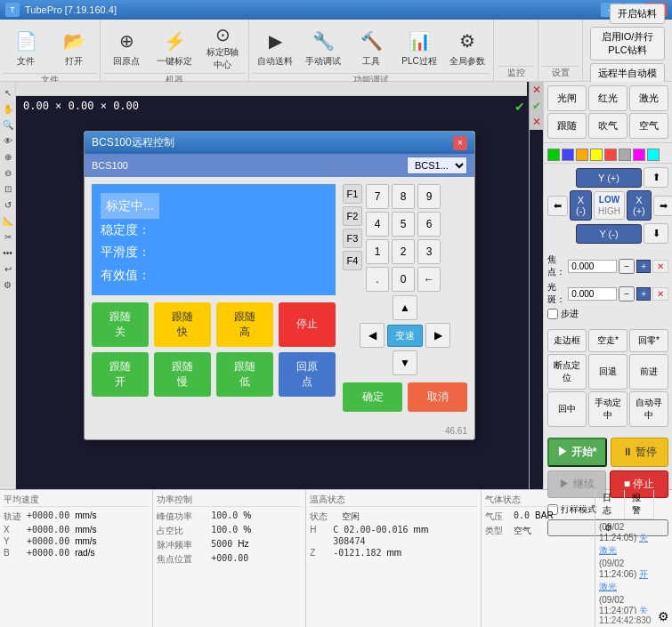 The width and height of the screenshot is (672, 627). What do you see at coordinates (120, 374) in the screenshot?
I see `follow-on-button: 跟随开` at bounding box center [120, 374].